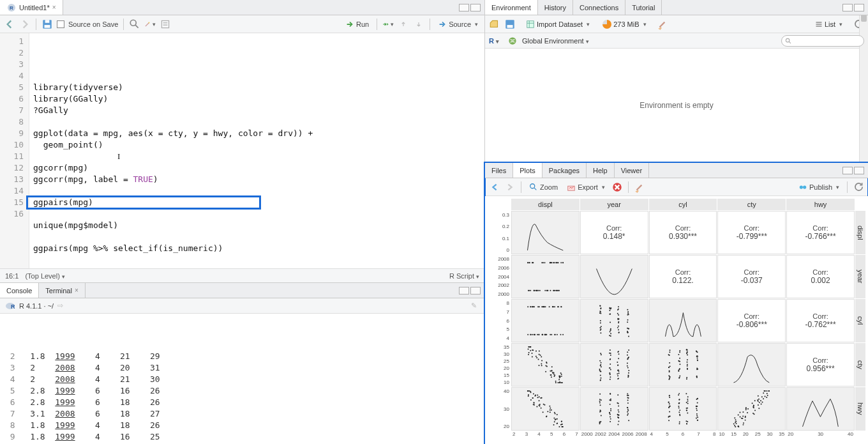 The width and height of the screenshot is (868, 444). I want to click on wand-icon, so click(150, 24).